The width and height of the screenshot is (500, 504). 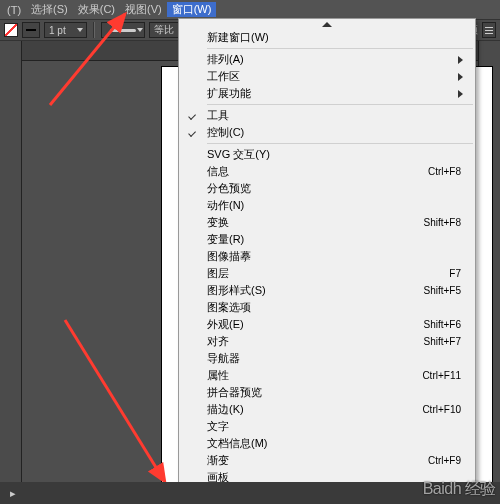 What do you see at coordinates (11, 30) in the screenshot?
I see `no-selection-swatch` at bounding box center [11, 30].